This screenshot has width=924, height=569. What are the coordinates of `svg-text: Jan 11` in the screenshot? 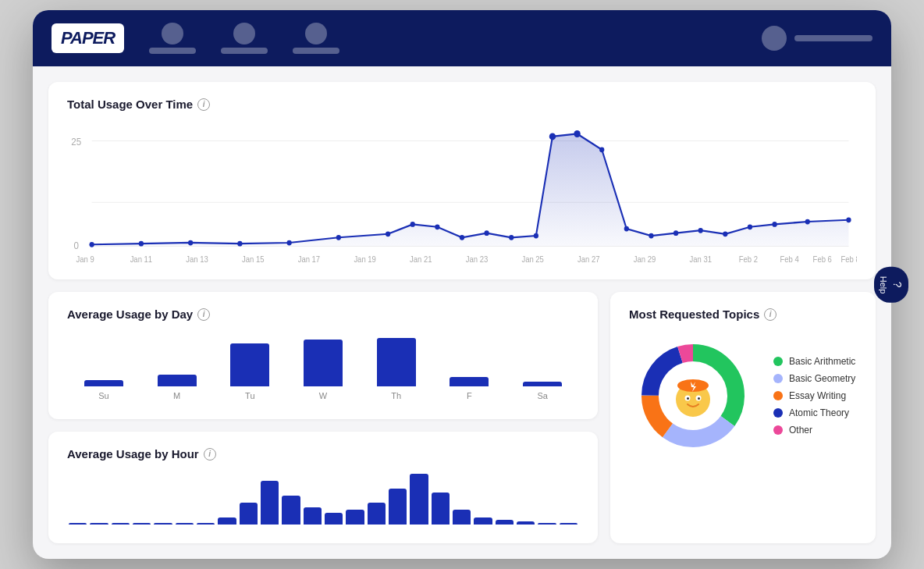 It's located at (141, 259).